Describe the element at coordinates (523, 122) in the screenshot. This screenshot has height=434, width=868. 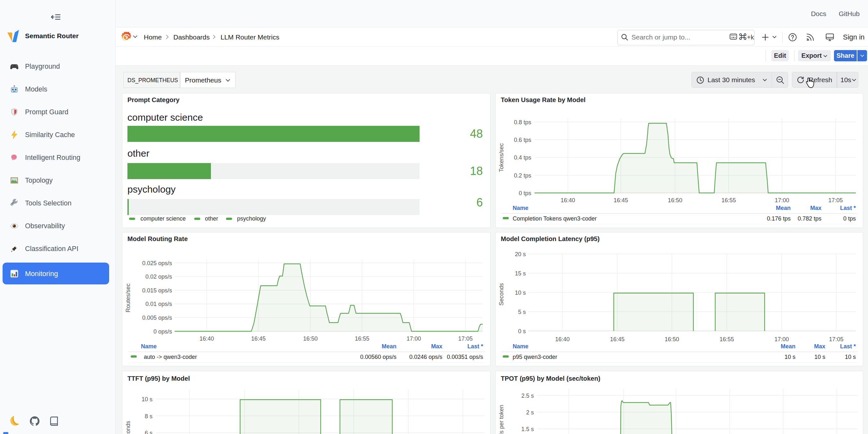
I see `svg-text: 0.8 tps` at that location.